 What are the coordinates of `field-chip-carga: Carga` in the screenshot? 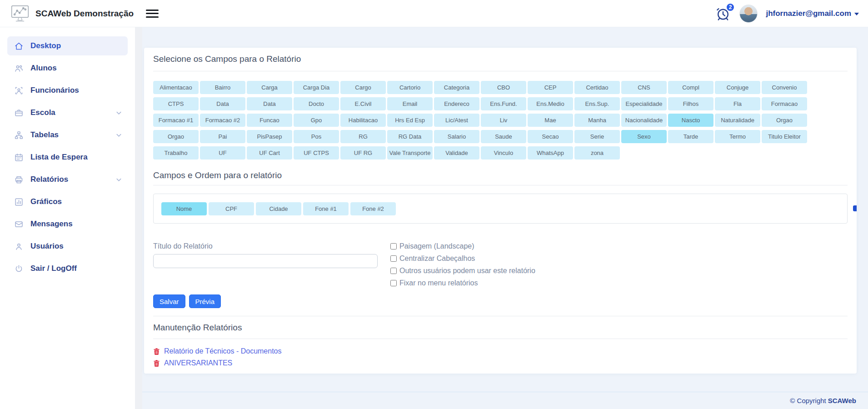 It's located at (269, 87).